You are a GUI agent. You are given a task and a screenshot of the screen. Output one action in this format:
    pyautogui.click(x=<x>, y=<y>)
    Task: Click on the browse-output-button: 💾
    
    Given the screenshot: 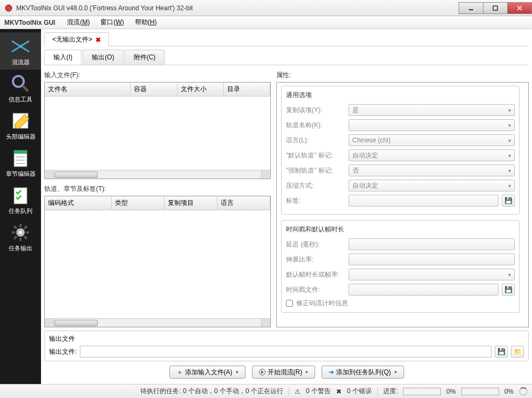 What is the action you would take?
    pyautogui.click(x=501, y=352)
    